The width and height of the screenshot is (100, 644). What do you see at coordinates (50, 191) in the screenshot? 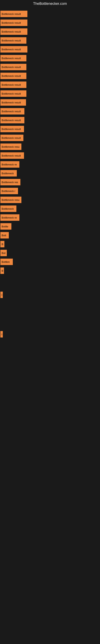
I see `bar-row: Bottleneck r` at bounding box center [50, 191].